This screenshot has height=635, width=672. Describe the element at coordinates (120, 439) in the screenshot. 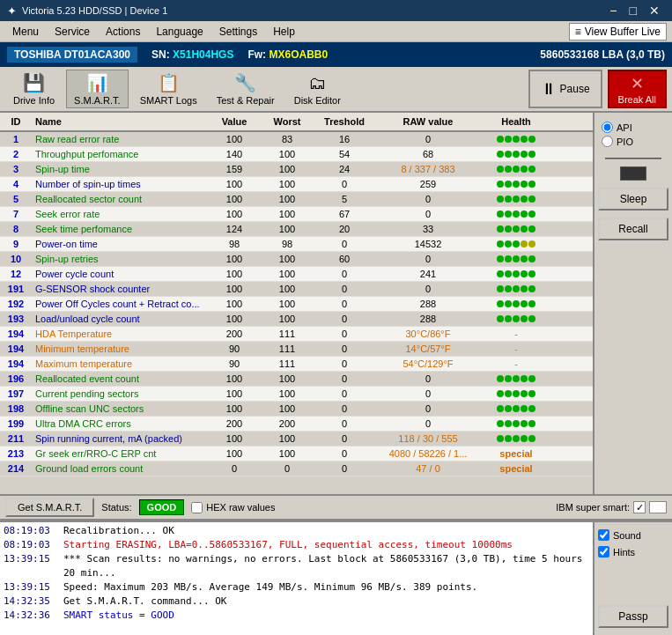

I see `cell-name: Spin running current, mA (packed)` at that location.